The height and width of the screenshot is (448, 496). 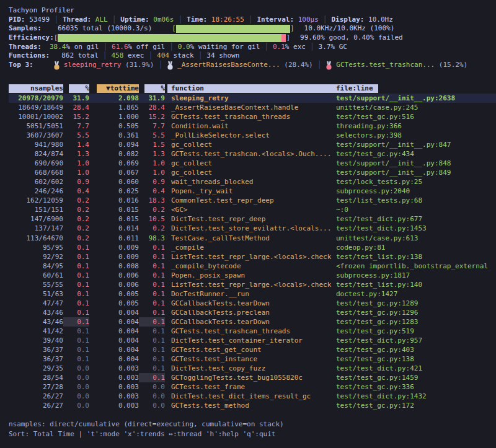 What do you see at coordinates (36, 405) in the screenshot?
I see `nsamples-cell: 26/27` at bounding box center [36, 405].